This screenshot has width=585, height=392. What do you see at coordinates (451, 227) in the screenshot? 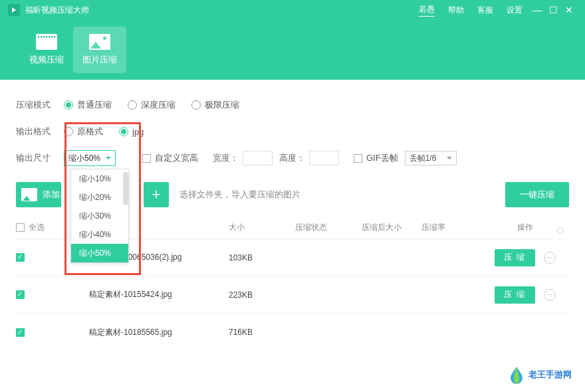
I see `col-rate: 压缩率` at bounding box center [451, 227].